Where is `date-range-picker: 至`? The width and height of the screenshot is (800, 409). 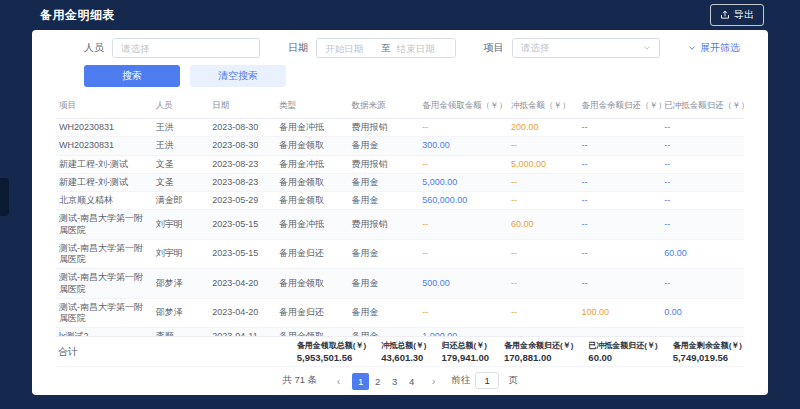
date-range-picker: 至 is located at coordinates (386, 48).